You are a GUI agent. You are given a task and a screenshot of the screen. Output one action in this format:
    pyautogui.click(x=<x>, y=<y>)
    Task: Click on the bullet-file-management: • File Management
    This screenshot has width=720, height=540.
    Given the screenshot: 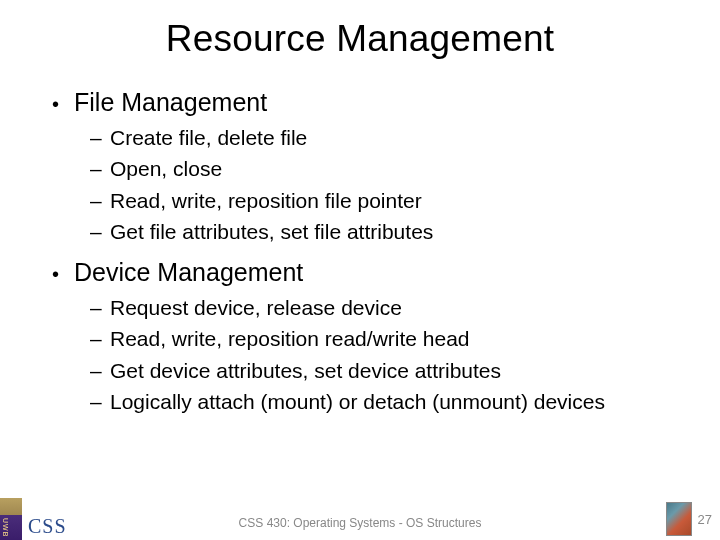 What is the action you would take?
    pyautogui.click(x=365, y=102)
    